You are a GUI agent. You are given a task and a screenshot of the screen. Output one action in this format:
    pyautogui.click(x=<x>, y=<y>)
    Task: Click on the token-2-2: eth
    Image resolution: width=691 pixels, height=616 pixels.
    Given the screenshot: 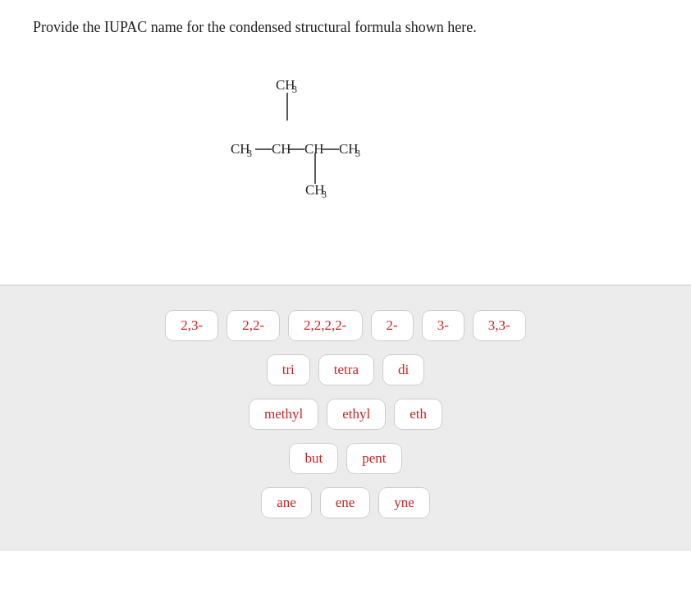 What is the action you would take?
    pyautogui.click(x=419, y=414)
    